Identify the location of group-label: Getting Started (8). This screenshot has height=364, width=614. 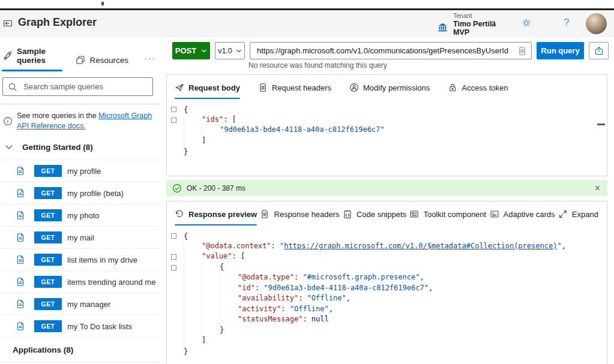
(58, 148).